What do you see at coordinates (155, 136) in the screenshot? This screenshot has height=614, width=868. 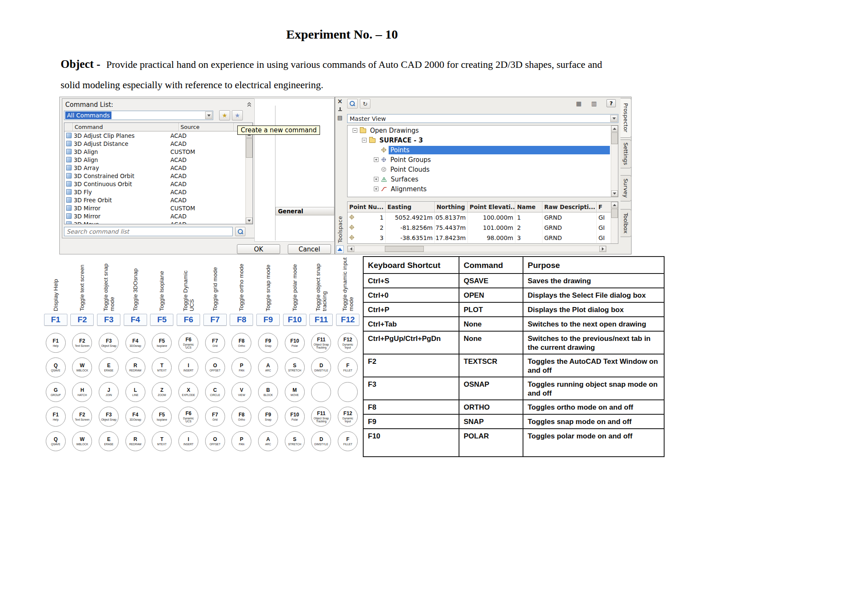 I see `command-row: 3D Adjust Clip Planes ACAD` at bounding box center [155, 136].